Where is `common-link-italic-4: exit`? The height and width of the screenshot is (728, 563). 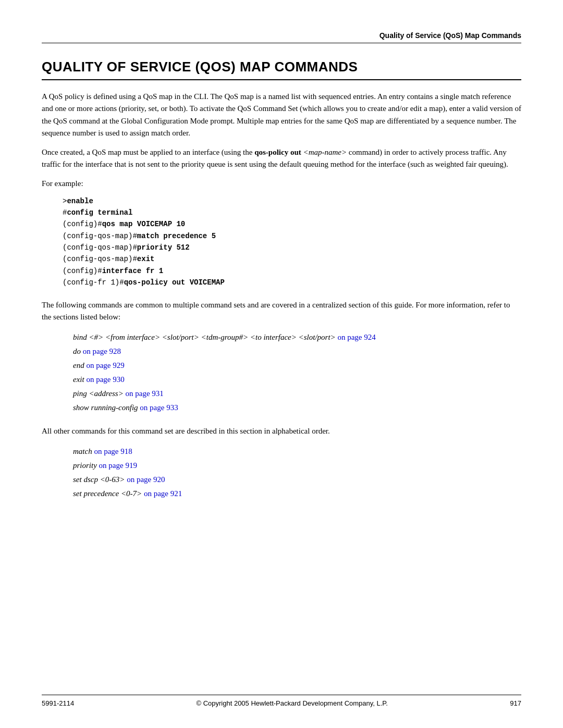
common-link-italic-4: exit is located at coordinates (79, 379).